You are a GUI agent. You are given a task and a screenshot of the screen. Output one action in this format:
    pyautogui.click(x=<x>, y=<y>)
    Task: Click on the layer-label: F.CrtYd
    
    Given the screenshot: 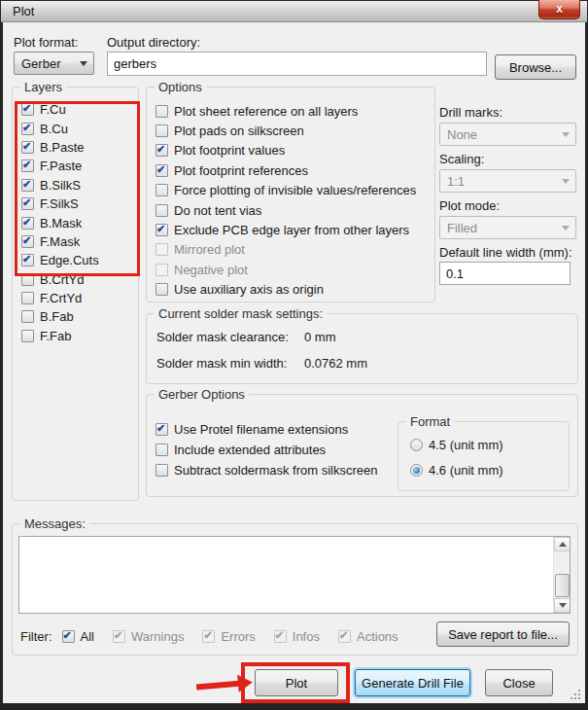 What is the action you would take?
    pyautogui.click(x=60, y=298)
    